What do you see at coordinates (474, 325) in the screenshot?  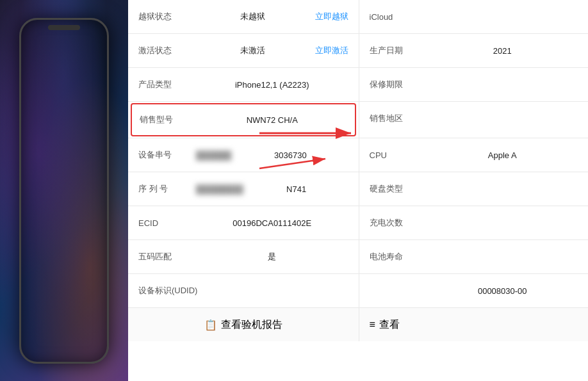 I see `view-more-btn: ≡ 查看` at bounding box center [474, 325].